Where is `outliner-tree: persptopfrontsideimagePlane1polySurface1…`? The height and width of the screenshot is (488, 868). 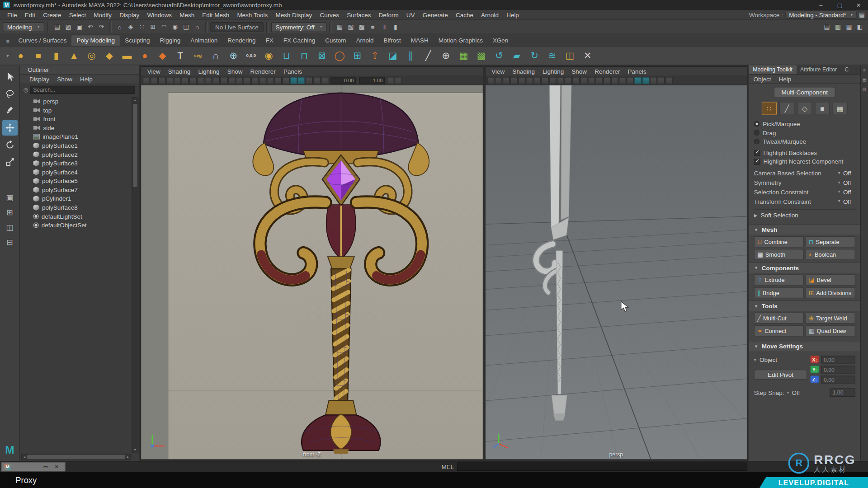
outliner-tree: persptopfrontsideimagePlane1polySurface1… is located at coordinates (80, 278).